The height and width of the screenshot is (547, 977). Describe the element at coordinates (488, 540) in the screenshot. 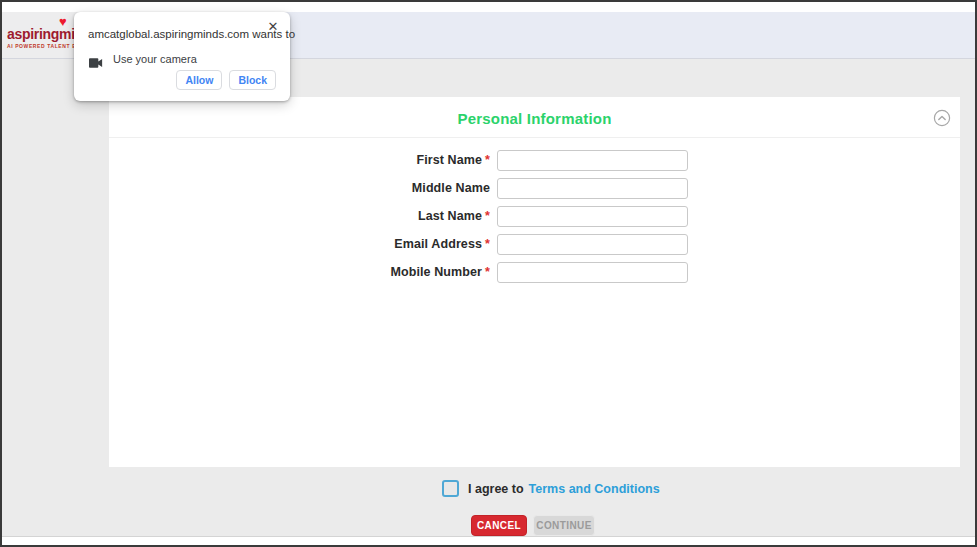

I see `bottom-strip` at that location.